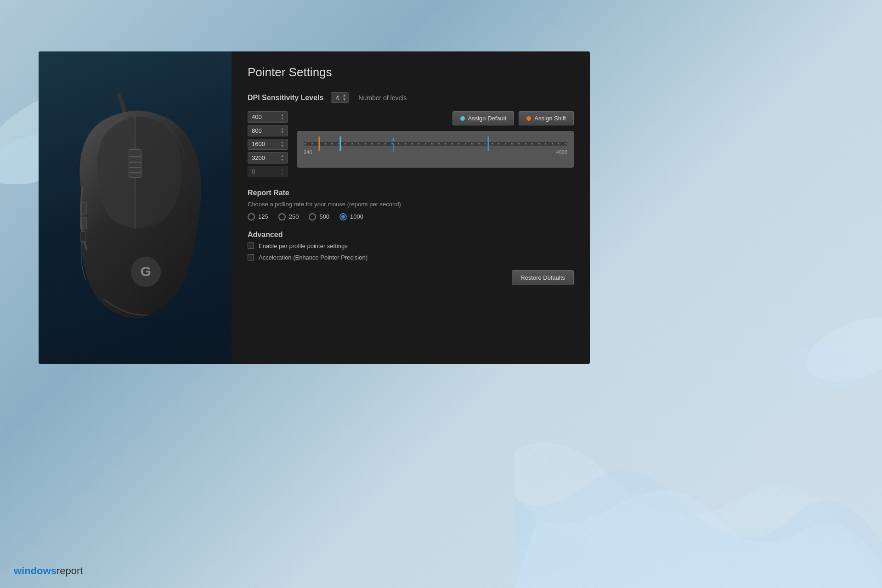  What do you see at coordinates (286, 98) in the screenshot?
I see `dpi-section-label: DPI Sensitivity Levels` at bounding box center [286, 98].